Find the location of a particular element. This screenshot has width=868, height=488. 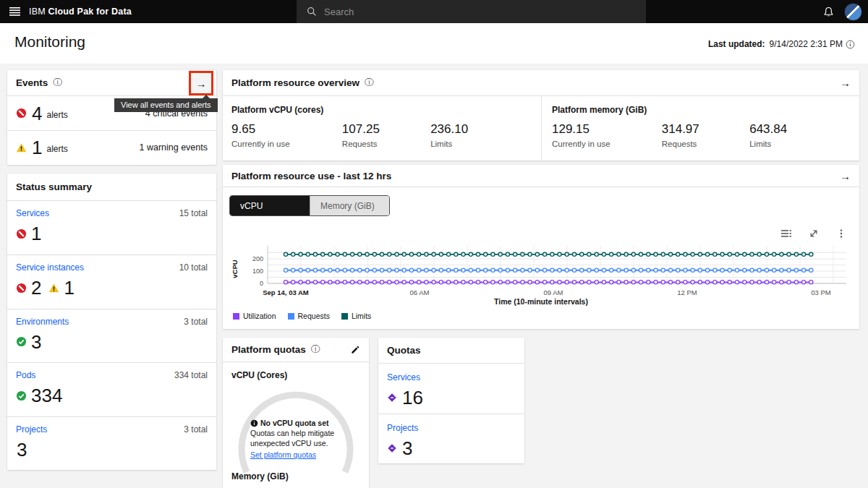

resource-overview-arrow-button: → is located at coordinates (845, 82).